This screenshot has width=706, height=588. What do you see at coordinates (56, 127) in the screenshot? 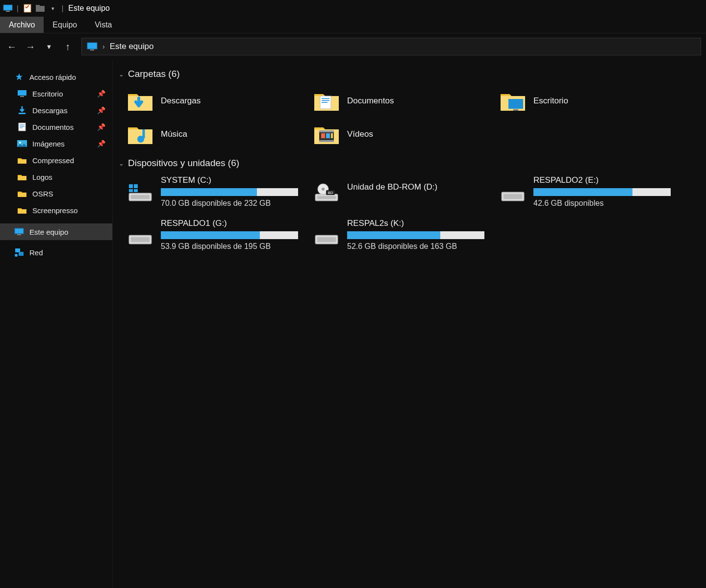
I see `sidebar-item-documentos: Documentos 📌` at bounding box center [56, 127].